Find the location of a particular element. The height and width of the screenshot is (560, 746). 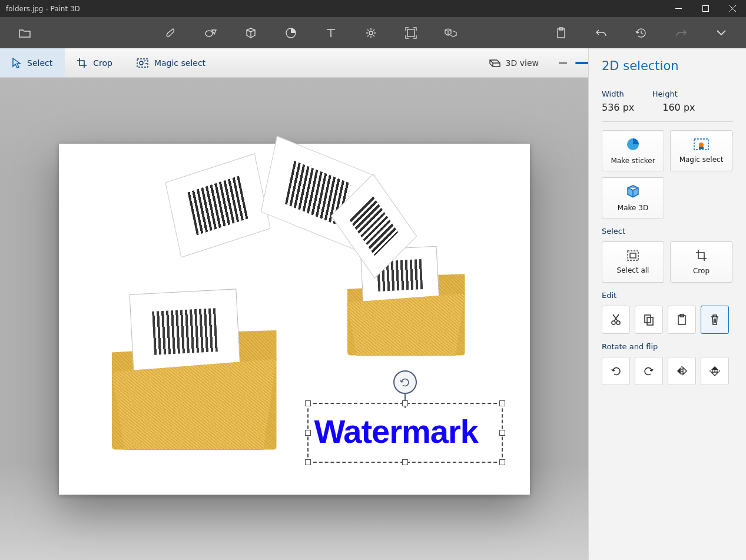

canvas-illustration-paper is located at coordinates (218, 205).